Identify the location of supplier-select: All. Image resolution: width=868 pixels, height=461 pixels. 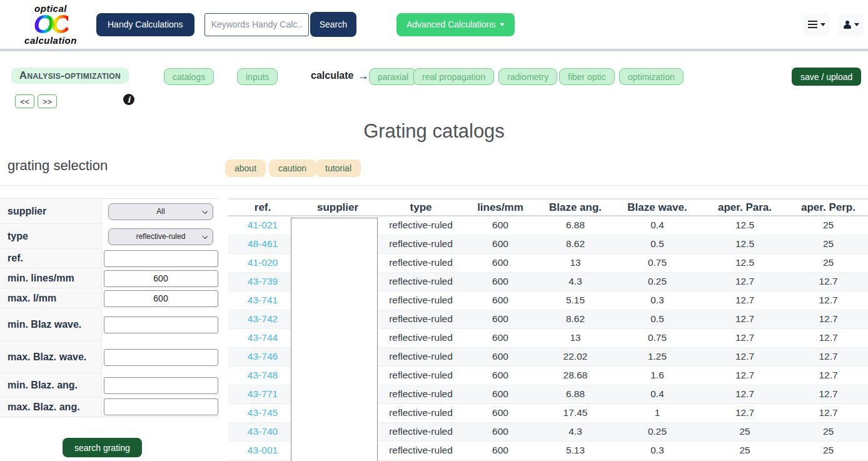
(161, 211).